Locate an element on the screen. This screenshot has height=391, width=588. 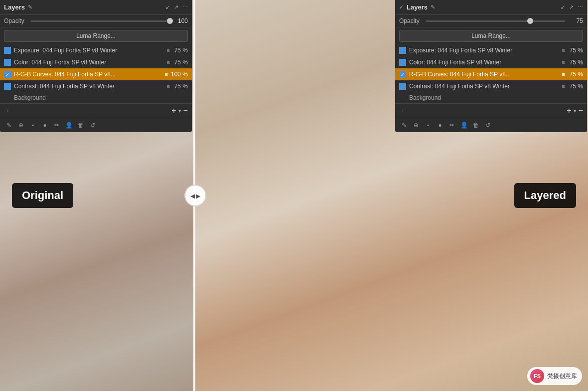
original-label-text: Original is located at coordinates (43, 196).